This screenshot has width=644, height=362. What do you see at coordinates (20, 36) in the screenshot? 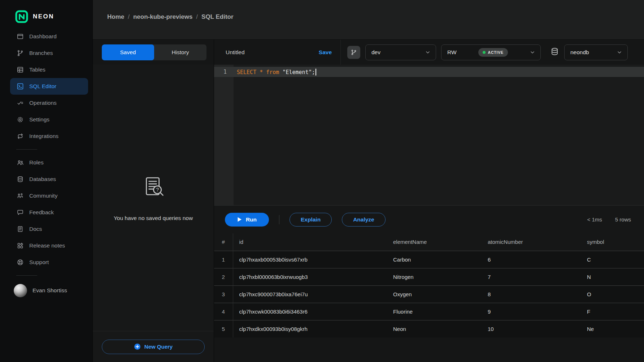
I see `dashboard-icon` at bounding box center [20, 36].